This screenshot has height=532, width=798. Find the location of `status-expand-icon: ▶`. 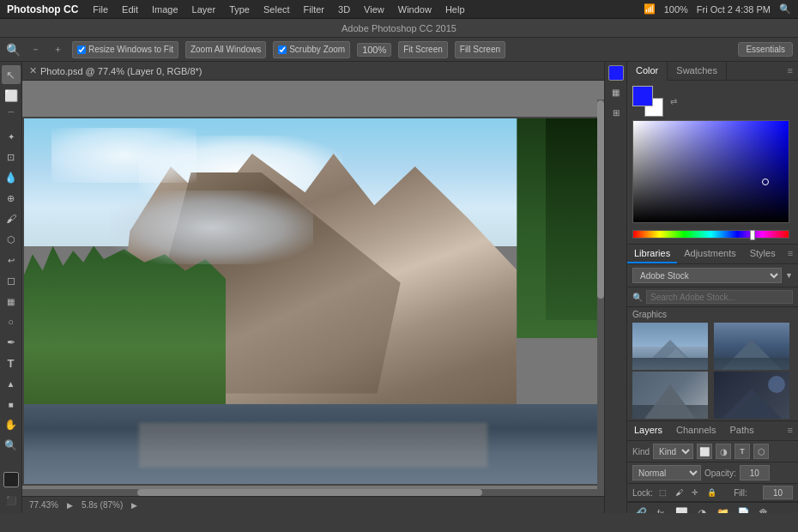

status-expand-icon: ▶ is located at coordinates (134, 505).